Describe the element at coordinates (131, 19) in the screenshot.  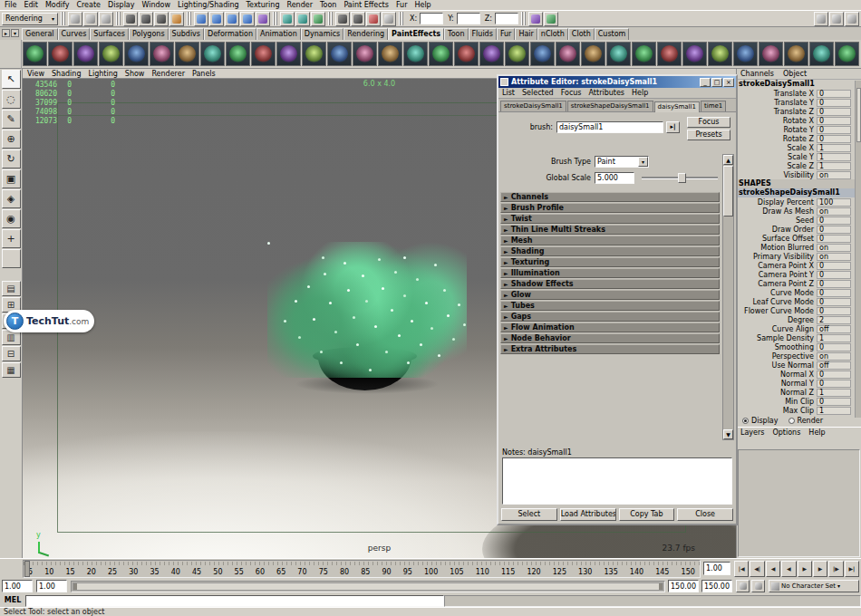
I see `select-by-hierarchy-icon` at that location.